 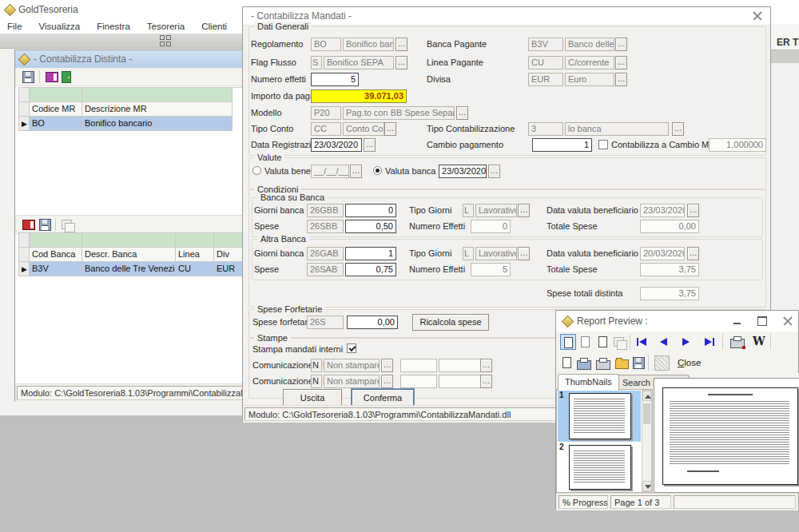 I want to click on menu-file: File, so click(x=14, y=26).